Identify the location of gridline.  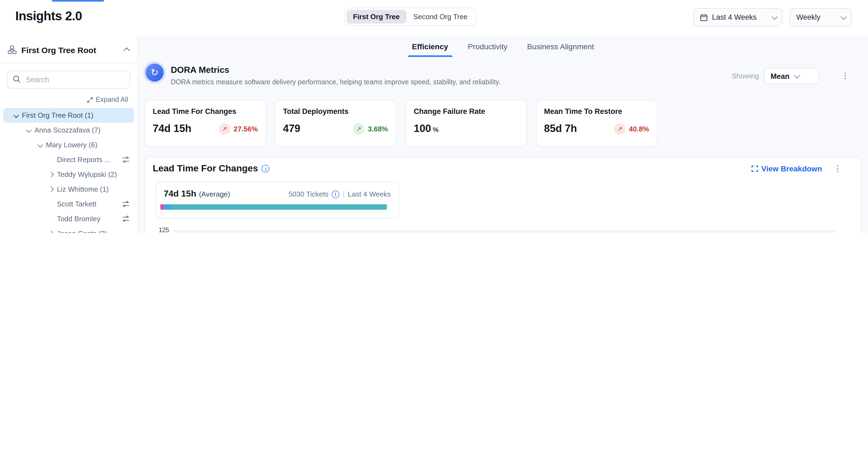
(505, 231).